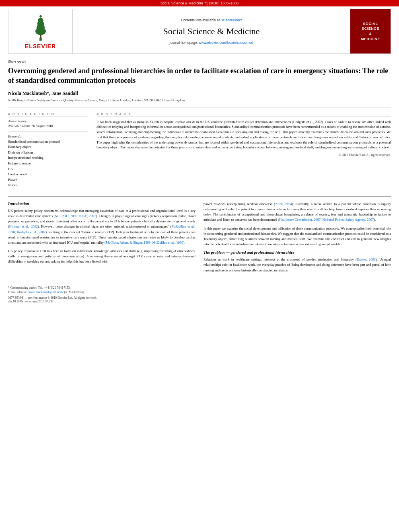  What do you see at coordinates (200, 292) in the screenshot?
I see `email-line: E-mail address: nicola.mackintosh@kcl.ac…` at bounding box center [200, 292].